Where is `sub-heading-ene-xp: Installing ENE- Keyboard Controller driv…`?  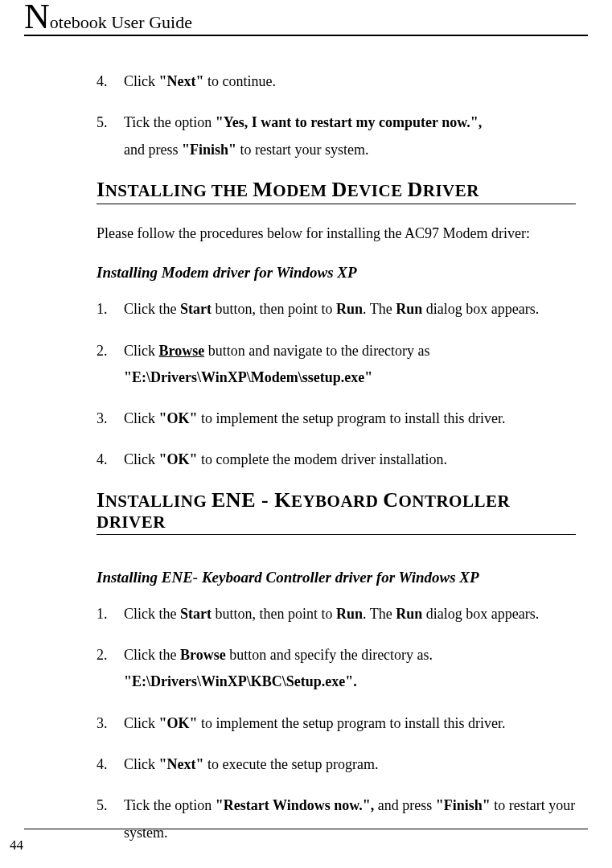
sub-heading-ene-xp: Installing ENE- Keyboard Controller driv… is located at coordinates (336, 578).